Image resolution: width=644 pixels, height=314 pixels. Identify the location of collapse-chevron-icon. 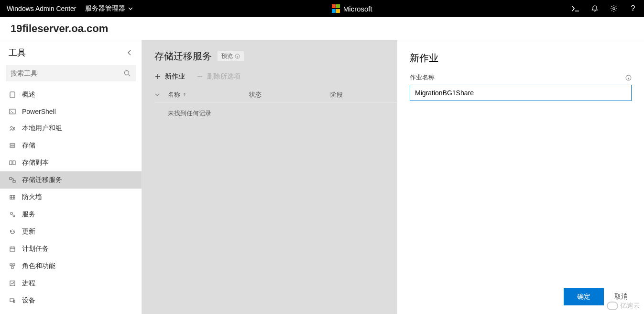
(130, 53).